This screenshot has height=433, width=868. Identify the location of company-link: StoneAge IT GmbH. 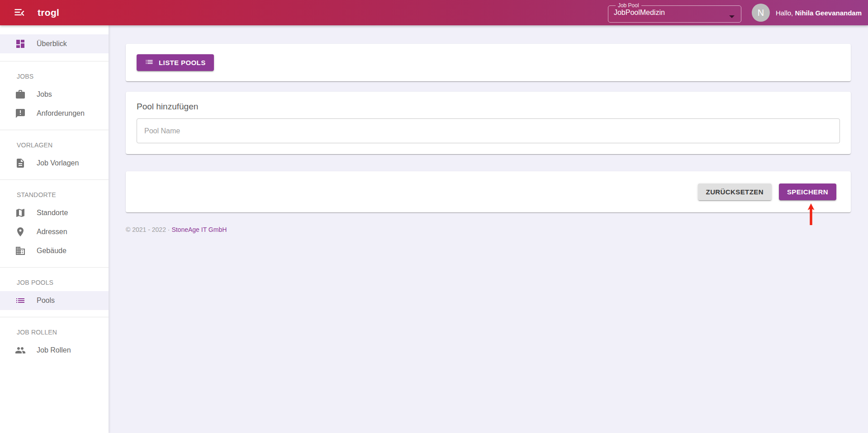
(199, 230).